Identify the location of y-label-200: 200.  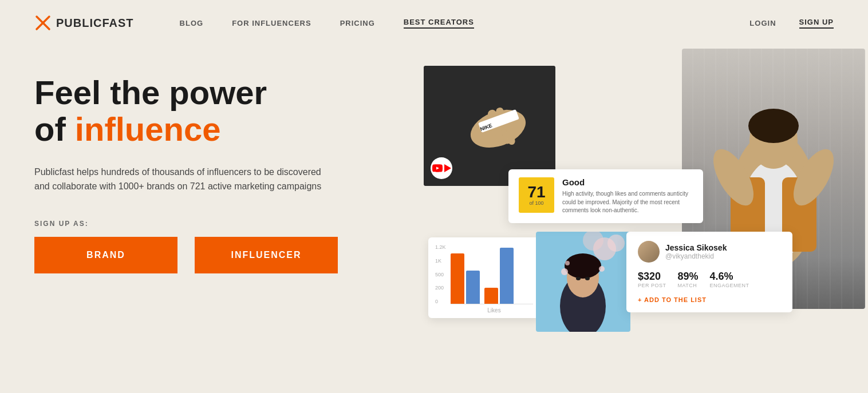
(441, 288).